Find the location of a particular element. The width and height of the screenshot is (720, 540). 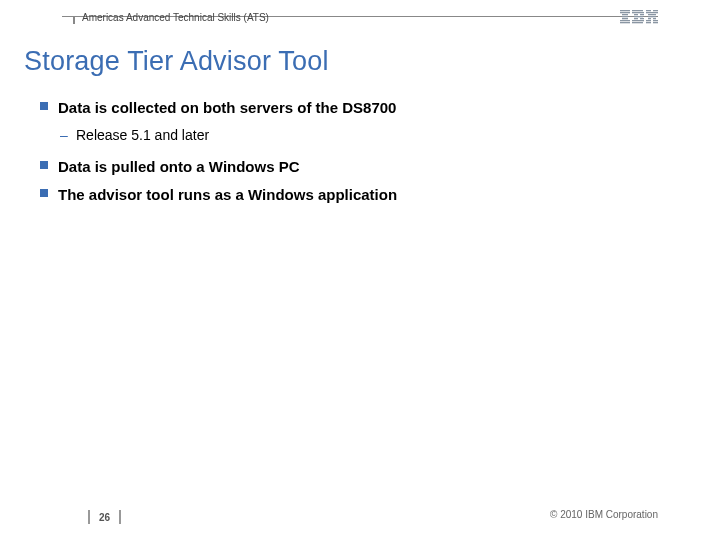

bullet-level-2: – Release 5.1 and later is located at coordinates (360, 136).